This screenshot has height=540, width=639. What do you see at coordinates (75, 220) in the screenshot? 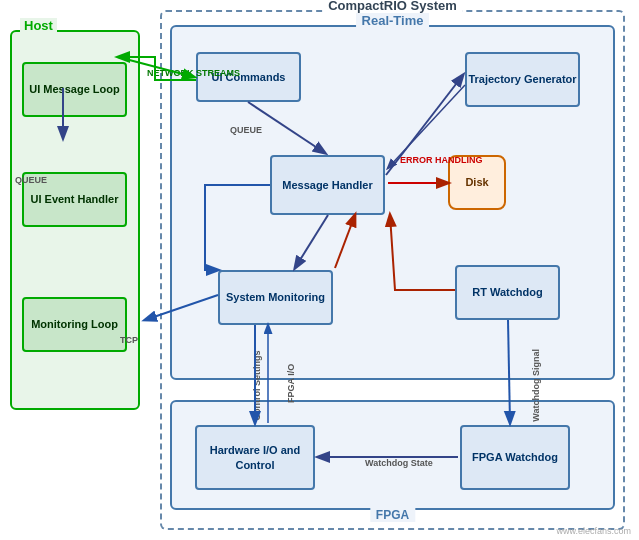
I see `host-section: Host UI Message Loop UI Event Handler Mo…` at bounding box center [75, 220].